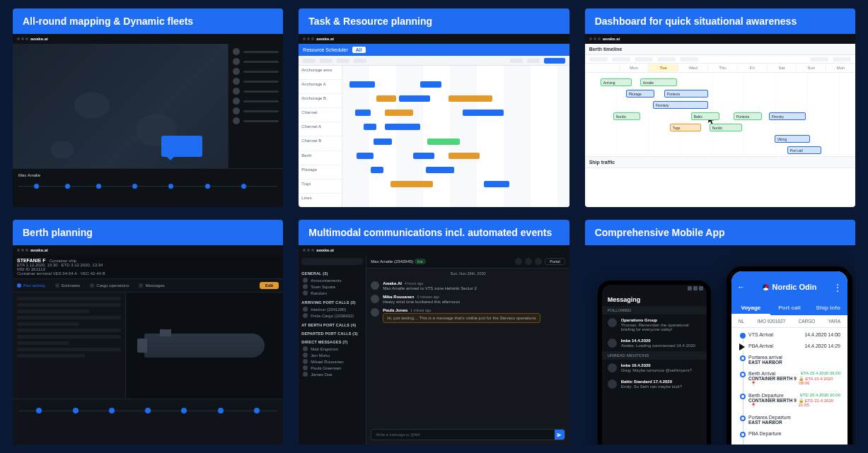 Image resolution: width=868 pixels, height=453 pixels. Describe the element at coordinates (751, 308) in the screenshot. I see `tab-voyage: Voyage` at that location.